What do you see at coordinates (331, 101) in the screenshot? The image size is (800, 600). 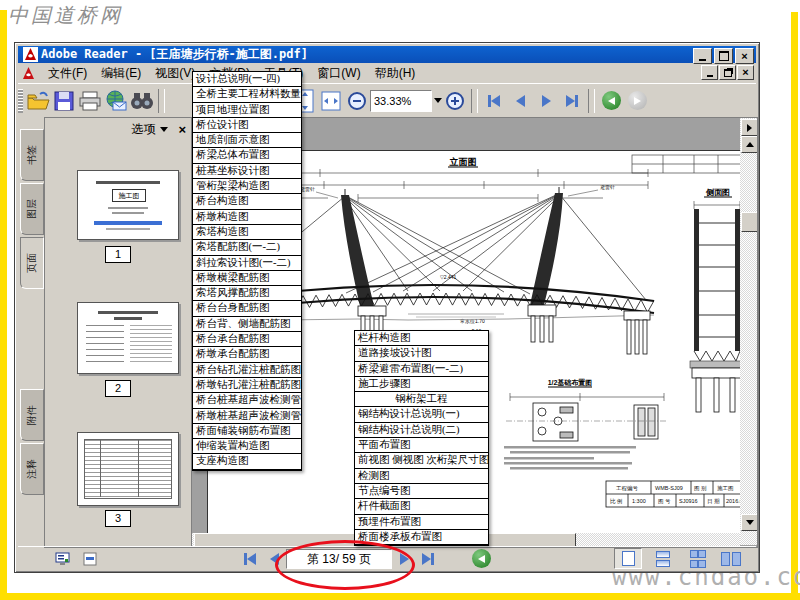 I see `fit-width-button` at bounding box center [331, 101].